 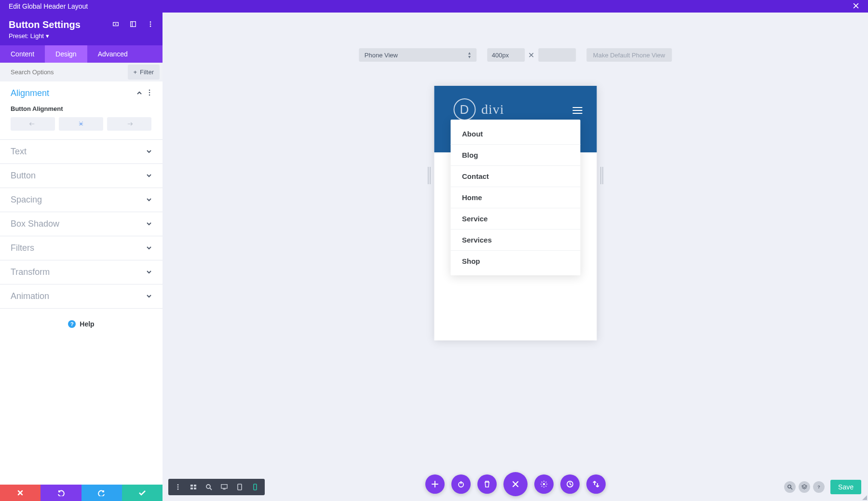 What do you see at coordinates (515, 213) in the screenshot?
I see `phone-preview: D divi About Blog Contact Home Service S…` at bounding box center [515, 213].